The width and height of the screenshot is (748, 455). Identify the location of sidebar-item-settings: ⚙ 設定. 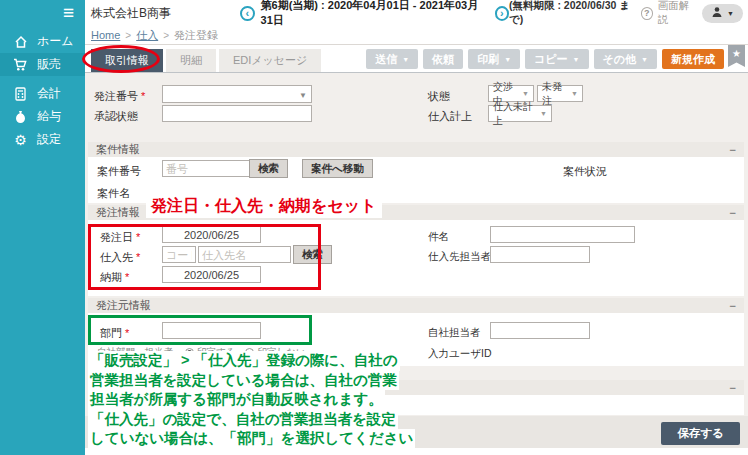
(42, 140).